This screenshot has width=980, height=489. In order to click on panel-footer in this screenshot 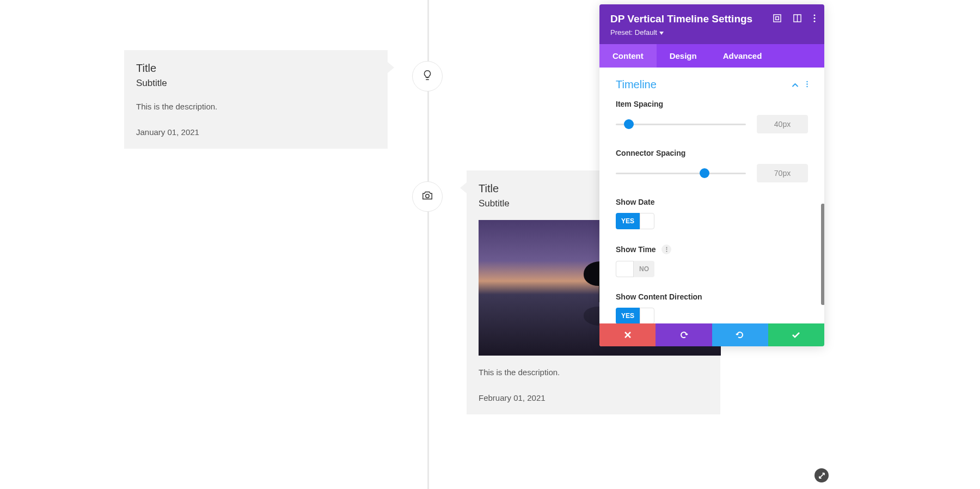, I will do `click(712, 335)`.